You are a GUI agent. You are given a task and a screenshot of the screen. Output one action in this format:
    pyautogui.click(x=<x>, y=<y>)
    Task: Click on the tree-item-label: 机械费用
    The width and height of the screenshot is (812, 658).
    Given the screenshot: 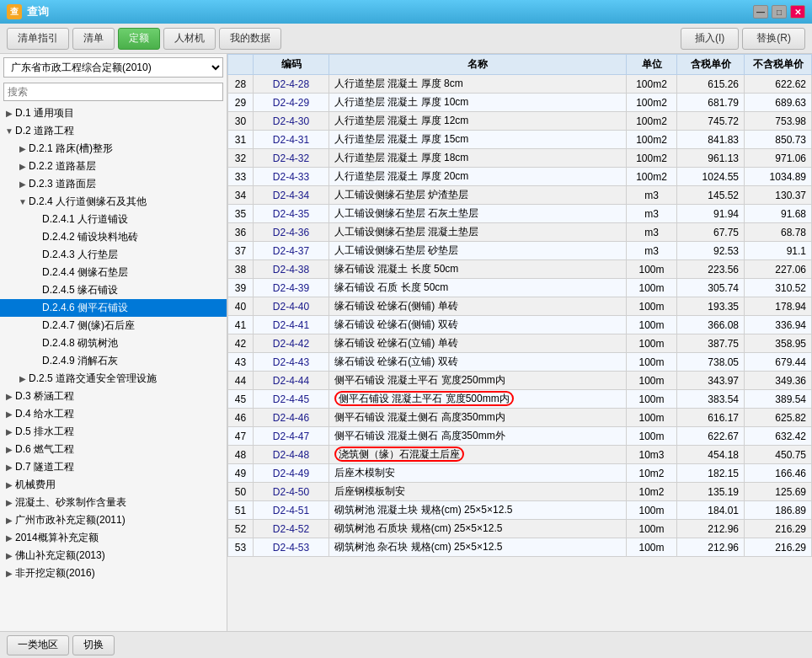 What is the action you would take?
    pyautogui.click(x=120, y=485)
    